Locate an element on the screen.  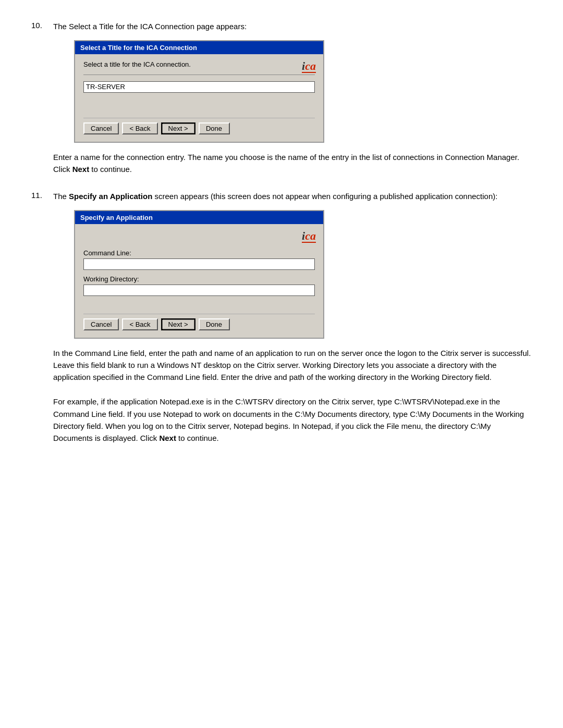
ica-logo-text-2: ica is located at coordinates (309, 236).